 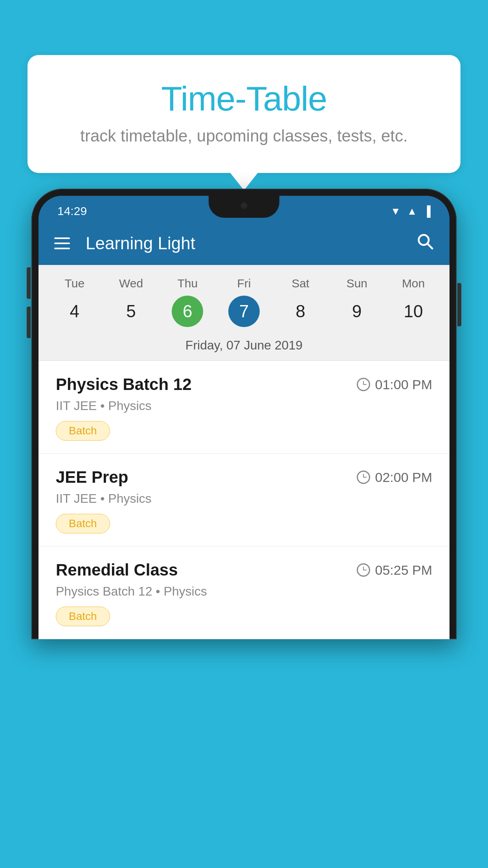 I want to click on calendar-day-10: Mon10, so click(x=413, y=302).